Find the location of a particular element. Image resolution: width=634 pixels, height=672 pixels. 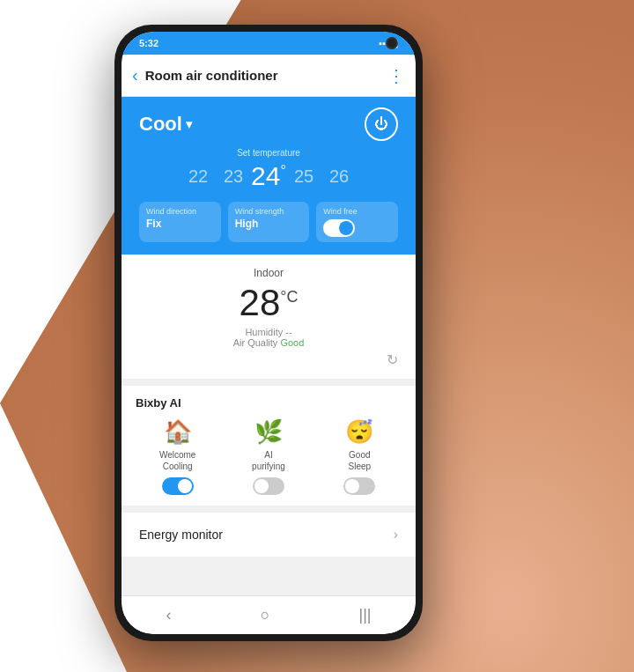

air-quality-text: Air Quality Good is located at coordinates (269, 343).